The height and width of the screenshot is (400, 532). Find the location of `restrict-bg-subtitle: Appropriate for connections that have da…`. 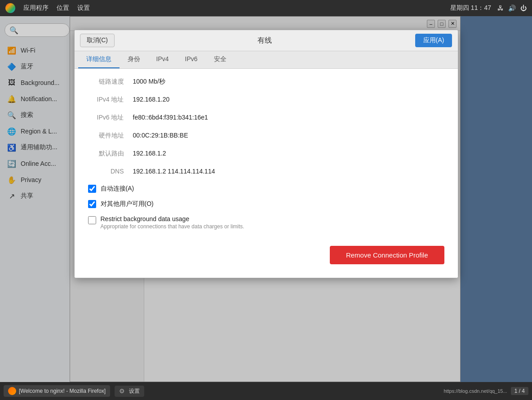

restrict-bg-subtitle: Appropriate for connections that have da… is located at coordinates (173, 227).